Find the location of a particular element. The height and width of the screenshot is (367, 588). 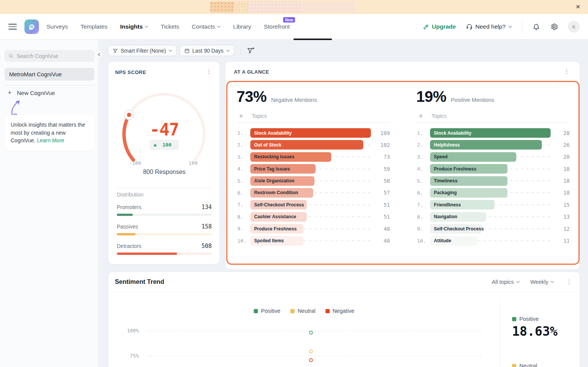

user-avatar: K is located at coordinates (574, 27).